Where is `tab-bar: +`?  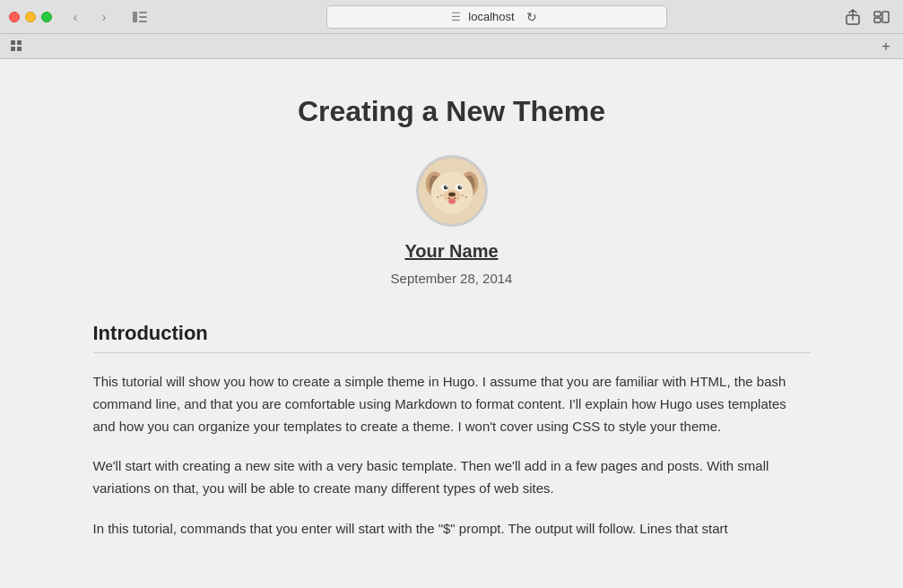
tab-bar: + is located at coordinates (452, 47).